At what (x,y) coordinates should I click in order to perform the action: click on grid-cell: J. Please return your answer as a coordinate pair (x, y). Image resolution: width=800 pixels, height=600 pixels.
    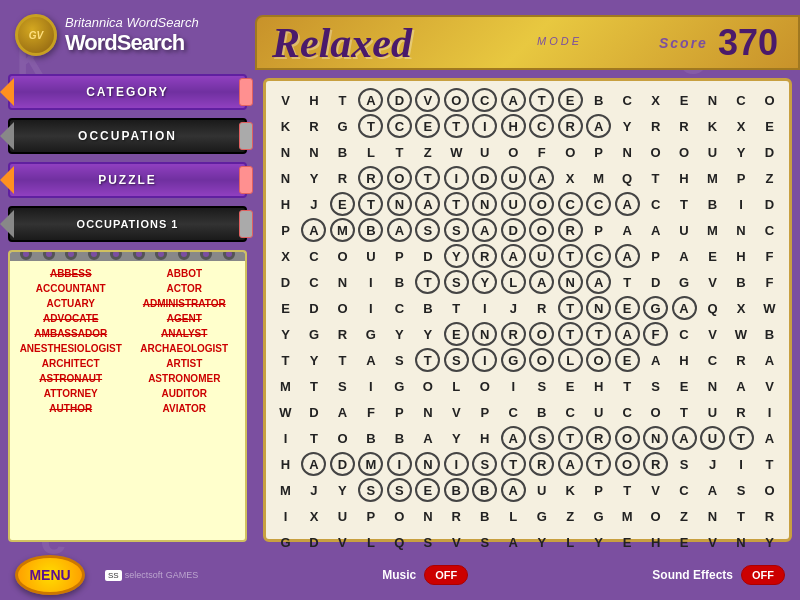
    Looking at the image, I should click on (514, 308).